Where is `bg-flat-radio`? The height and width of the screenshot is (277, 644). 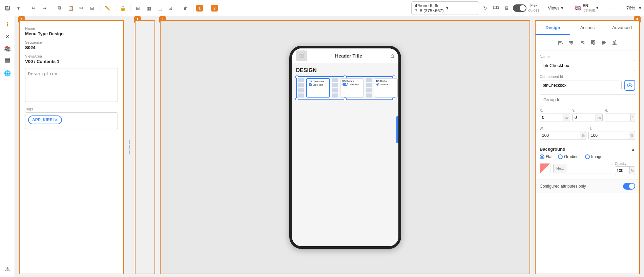
bg-flat-radio is located at coordinates (542, 157).